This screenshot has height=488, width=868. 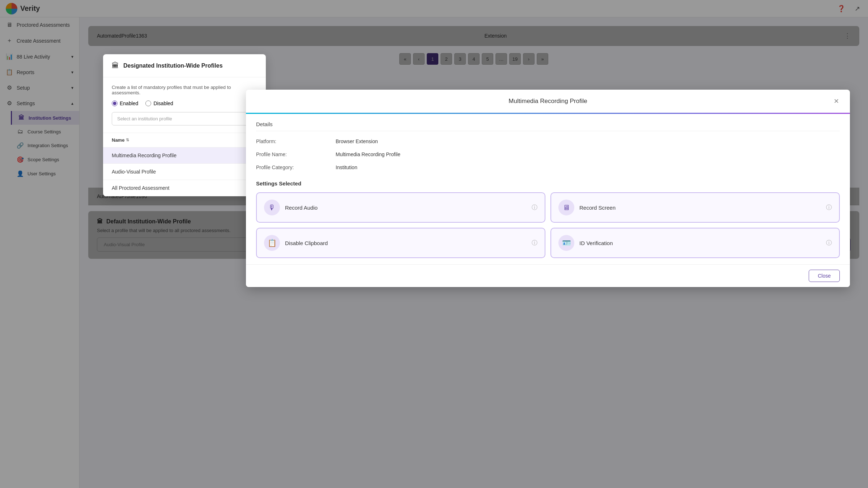 I want to click on record-audio-info-icon: ⓘ, so click(x=535, y=207).